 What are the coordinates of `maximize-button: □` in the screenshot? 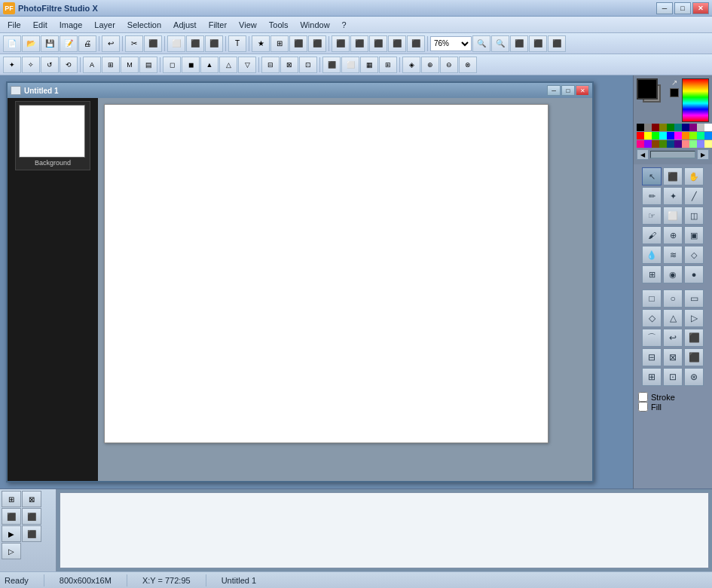 It's located at (683, 8).